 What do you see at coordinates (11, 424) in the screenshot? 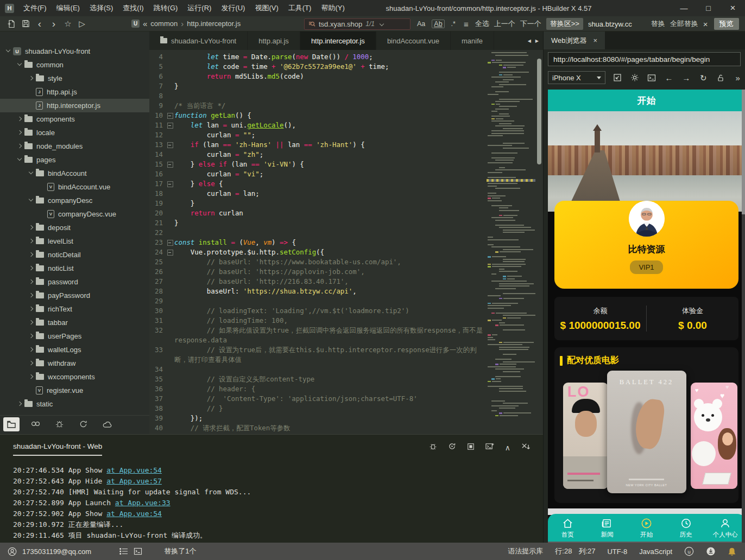
I see `explorer-view-icon` at bounding box center [11, 424].